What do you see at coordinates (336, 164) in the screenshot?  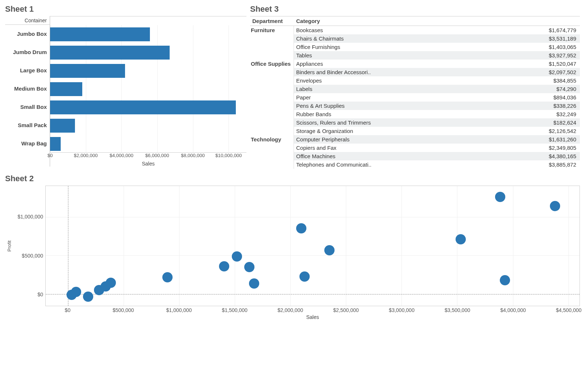 I see `table-cell-category: Telephones and Communicati..` at bounding box center [336, 164].